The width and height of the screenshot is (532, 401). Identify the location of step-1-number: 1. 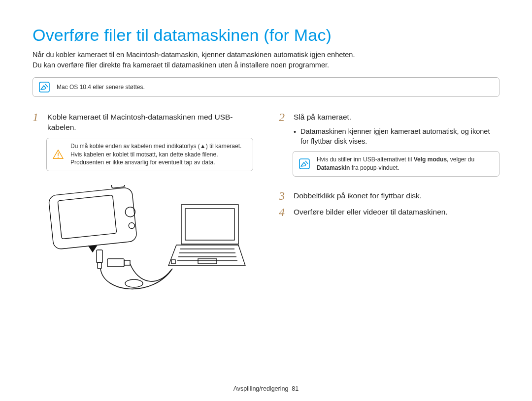
(37, 122).